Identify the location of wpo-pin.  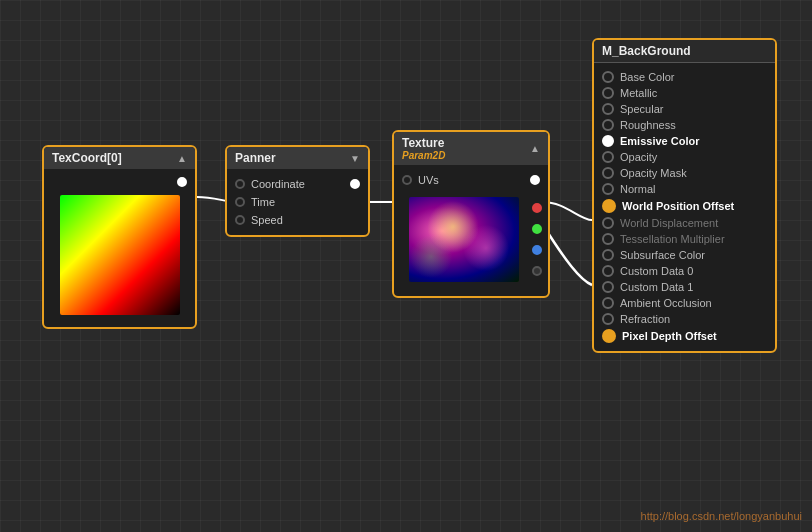
(609, 206).